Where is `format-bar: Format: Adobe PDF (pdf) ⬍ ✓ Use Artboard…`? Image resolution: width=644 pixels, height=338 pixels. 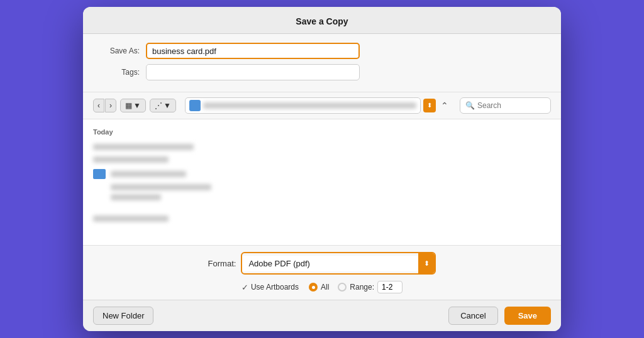 format-bar: Format: Adobe PDF (pdf) ⬍ ✓ Use Artboard… is located at coordinates (322, 273).